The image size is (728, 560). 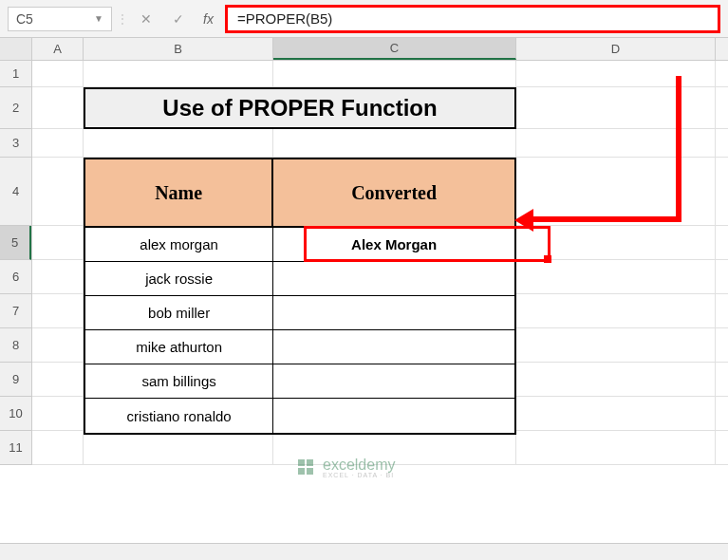 I want to click on cell-name: sam billings, so click(x=179, y=382).